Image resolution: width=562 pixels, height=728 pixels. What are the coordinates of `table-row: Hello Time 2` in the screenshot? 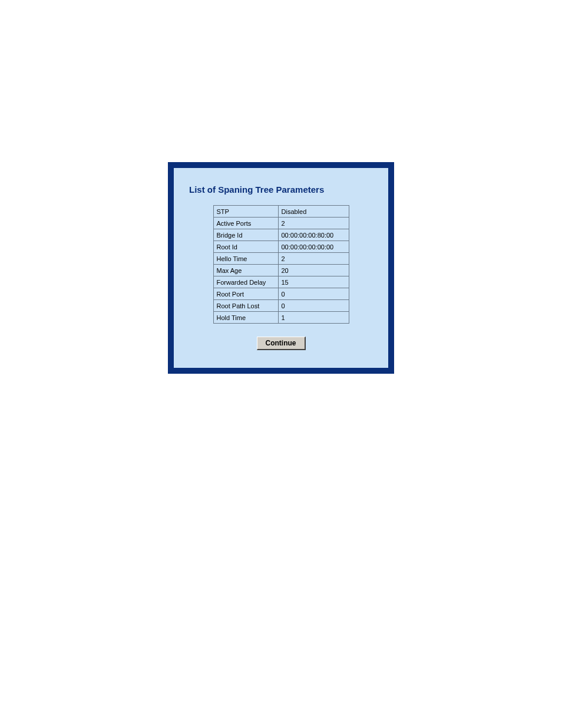 It's located at (281, 259).